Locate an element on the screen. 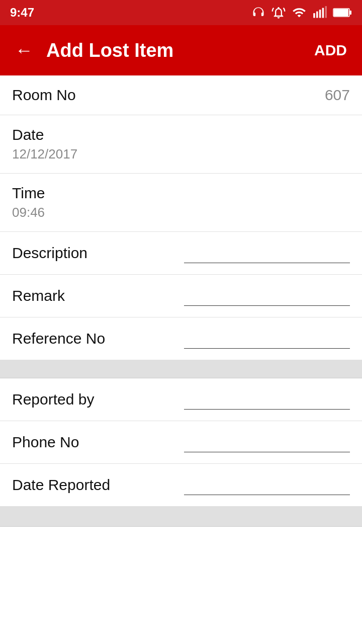  reference-no-label: Reference No is located at coordinates (58, 339).